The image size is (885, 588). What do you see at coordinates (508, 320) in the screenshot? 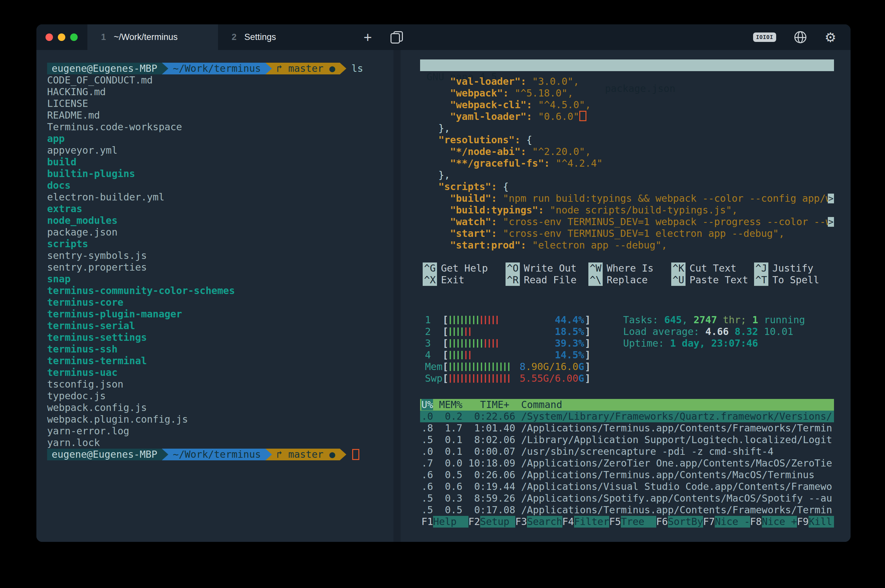
I see `htop-meter: 1 [44.4%]` at bounding box center [508, 320].